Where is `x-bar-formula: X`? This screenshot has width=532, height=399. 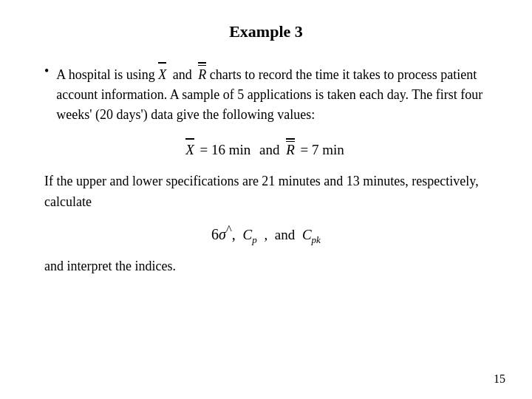 x-bar-formula: X is located at coordinates (190, 148).